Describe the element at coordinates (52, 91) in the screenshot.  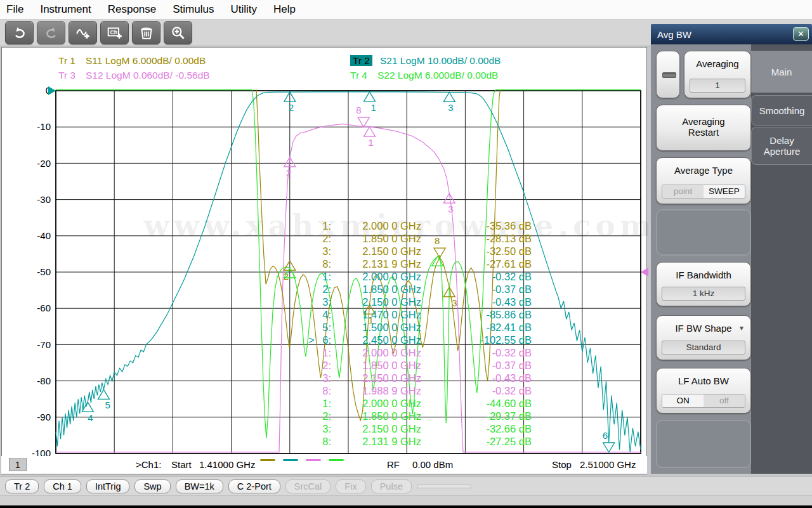
I see `trace2-reference-indicator-icon` at that location.